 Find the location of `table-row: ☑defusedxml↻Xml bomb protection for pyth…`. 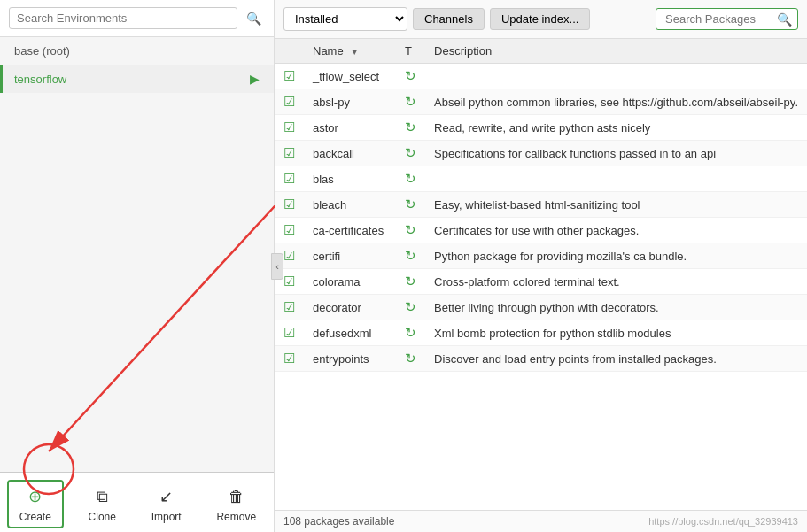

table-row: ☑defusedxml↻Xml bomb protection for pyth… is located at coordinates (540, 333).